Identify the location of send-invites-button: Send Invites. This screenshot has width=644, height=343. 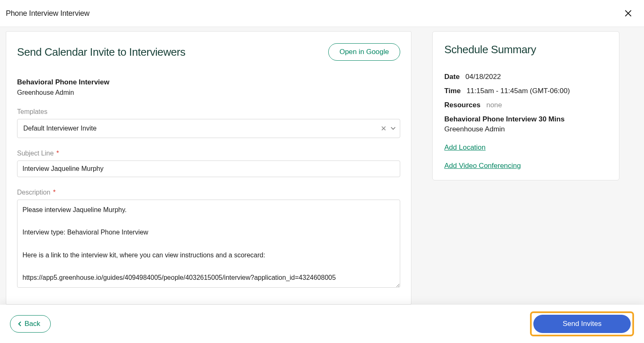
(582, 324).